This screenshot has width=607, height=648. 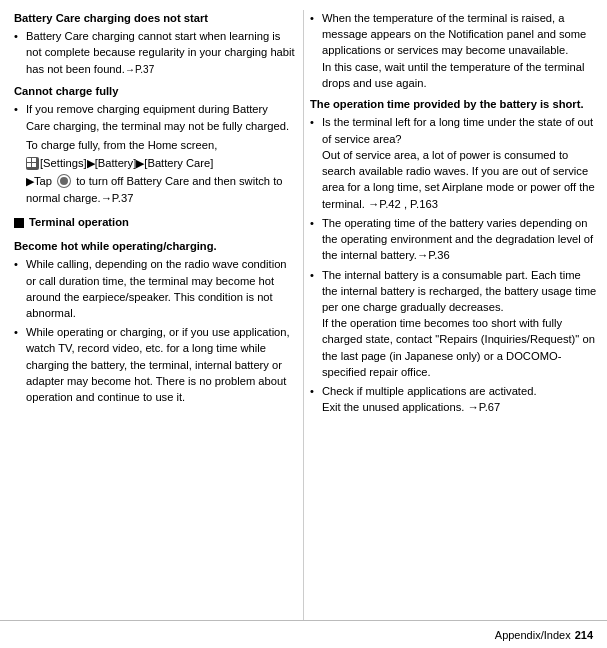 What do you see at coordinates (154, 288) in the screenshot?
I see `terminal-bullet1: • While calling, depending on the radio …` at bounding box center [154, 288].